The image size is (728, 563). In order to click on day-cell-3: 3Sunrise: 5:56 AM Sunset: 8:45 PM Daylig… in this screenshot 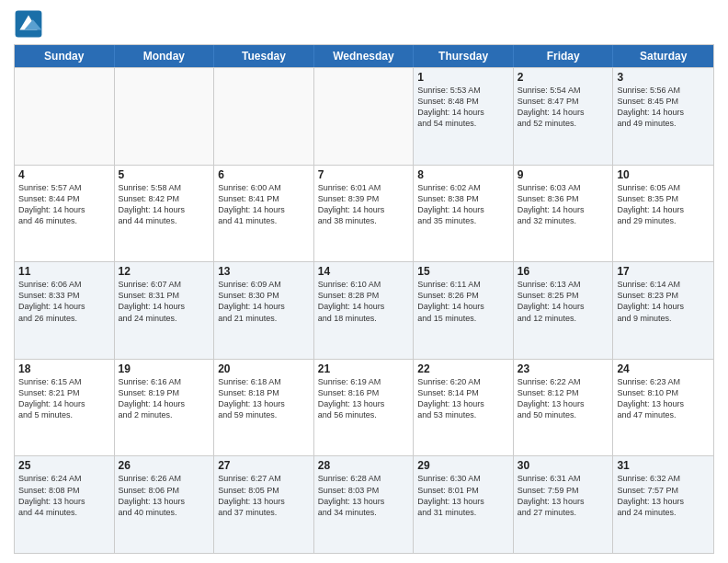, I will do `click(664, 116)`.